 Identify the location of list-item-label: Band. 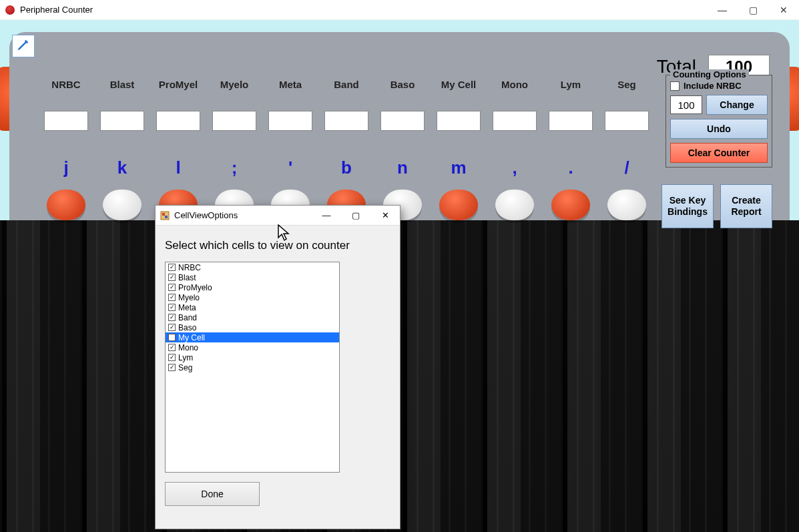
(188, 318).